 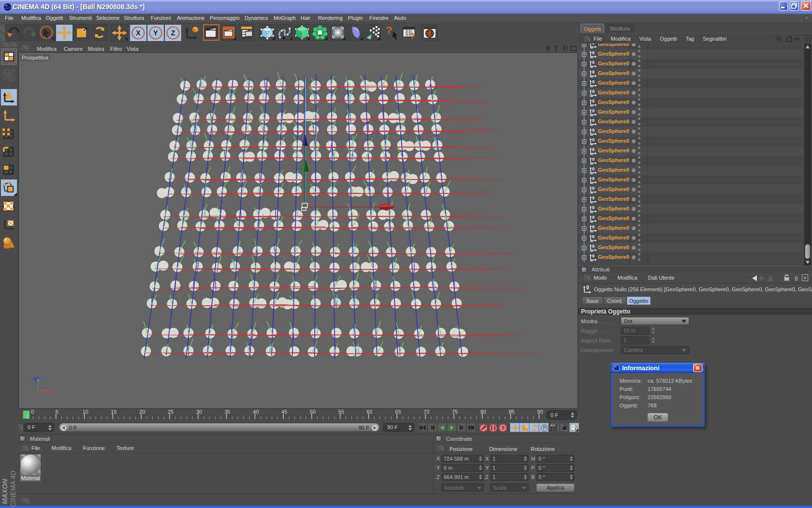 I want to click on svg-text: 10, so click(x=85, y=412).